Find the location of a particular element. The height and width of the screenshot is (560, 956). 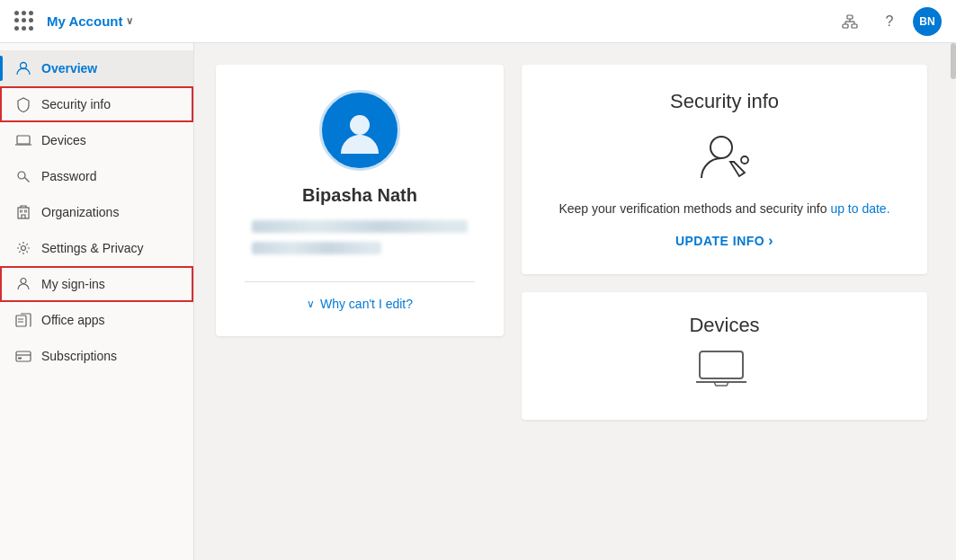

header: My Account ∨ ? BN is located at coordinates (478, 22).